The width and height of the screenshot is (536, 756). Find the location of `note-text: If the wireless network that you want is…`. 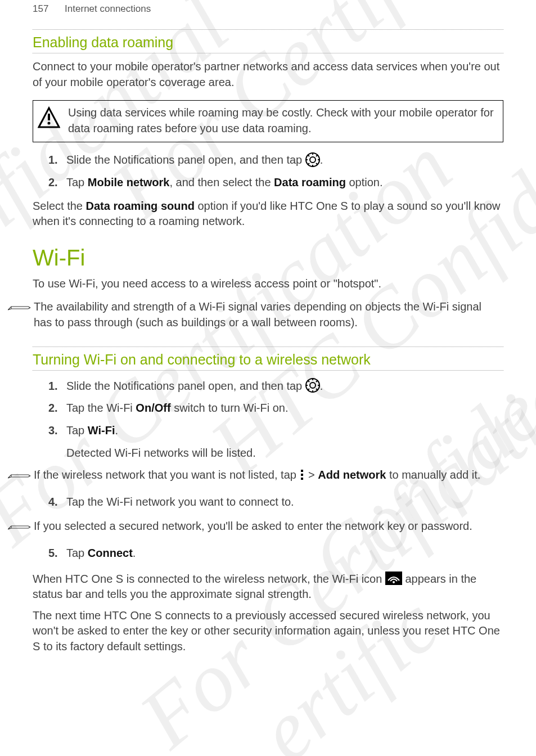

note-text: If the wireless network that you want is… is located at coordinates (257, 475).